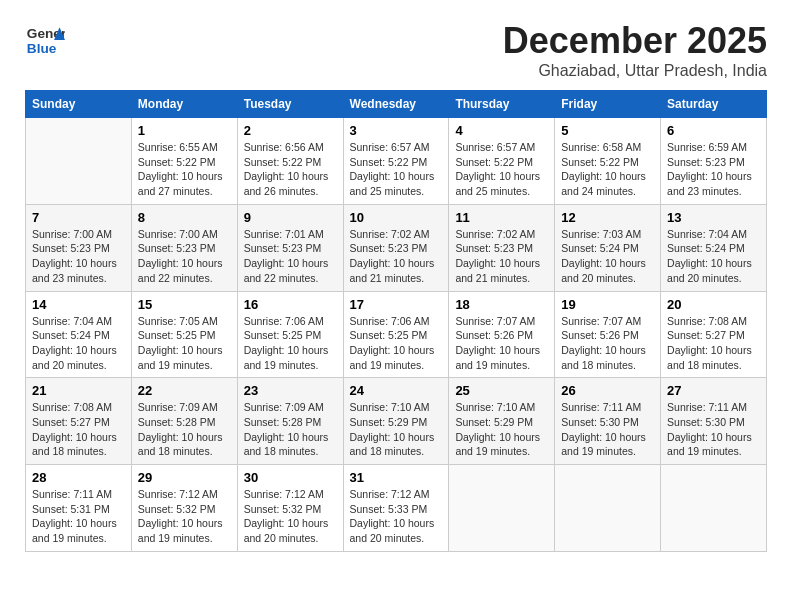  Describe the element at coordinates (608, 390) in the screenshot. I see `day-number: 26` at that location.